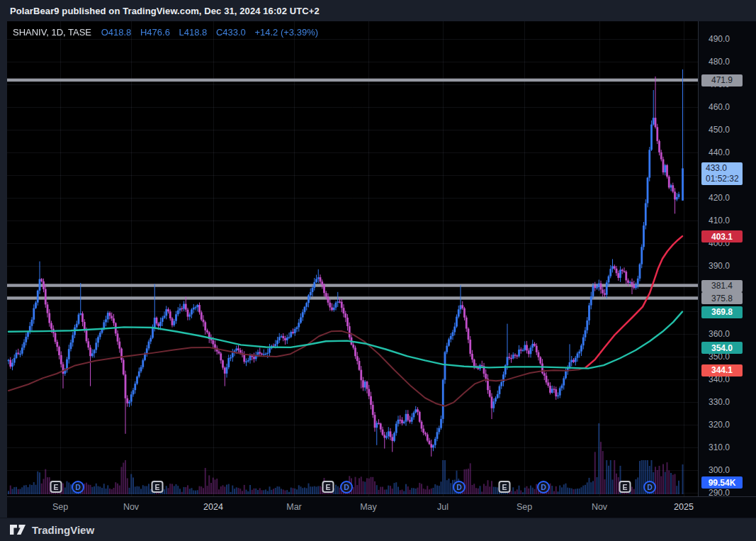 Image resolution: width=756 pixels, height=541 pixels. What do you see at coordinates (443, 507) in the screenshot?
I see `time-tick: Jul` at bounding box center [443, 507].